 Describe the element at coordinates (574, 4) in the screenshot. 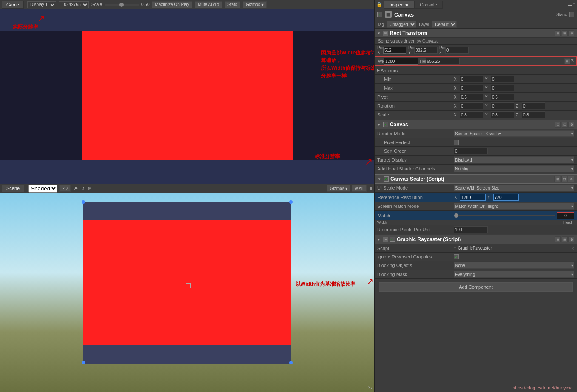

I see `inspector-maximize: □` at that location.